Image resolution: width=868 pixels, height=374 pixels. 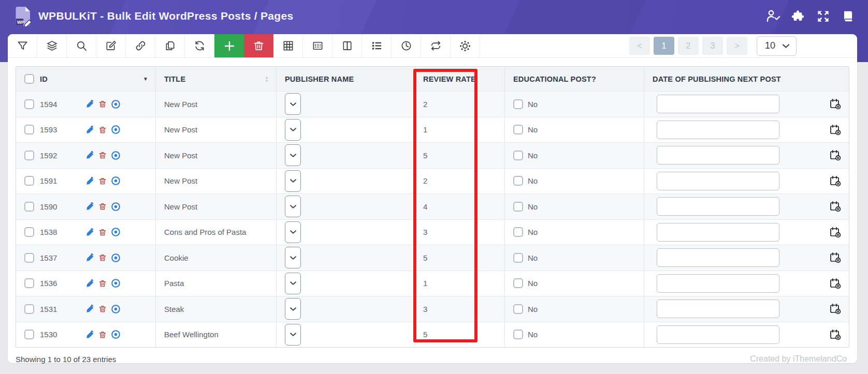 What do you see at coordinates (575, 79) in the screenshot?
I see `column-header-educational-post: EDUCATIONAL POST?` at bounding box center [575, 79].